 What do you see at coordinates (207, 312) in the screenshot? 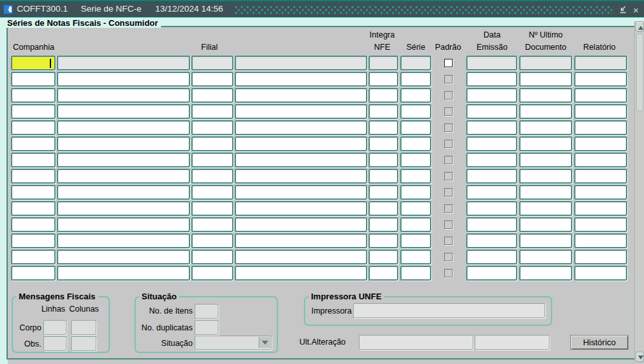
I see `no-itens-field` at bounding box center [207, 312].